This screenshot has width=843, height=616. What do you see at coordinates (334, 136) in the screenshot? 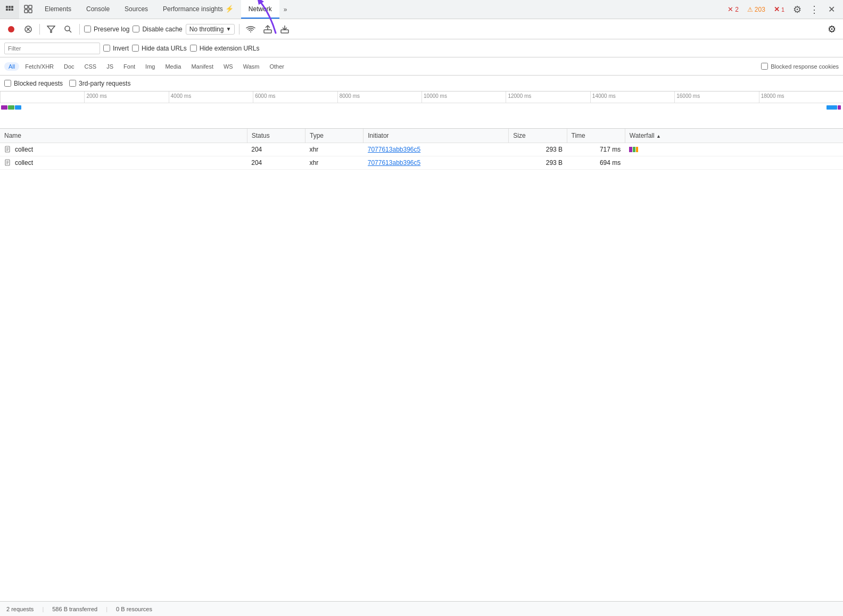
I see `col-type: Type` at bounding box center [334, 136].